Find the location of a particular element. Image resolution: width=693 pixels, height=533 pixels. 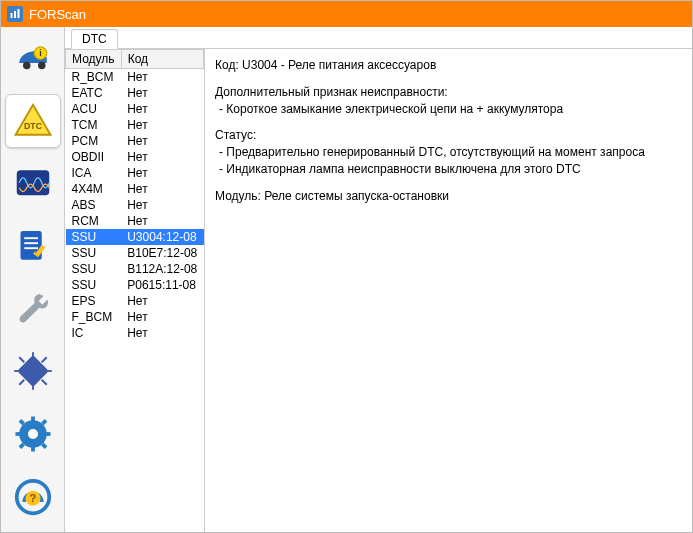

cell-module: F_BCM is located at coordinates (94, 317).